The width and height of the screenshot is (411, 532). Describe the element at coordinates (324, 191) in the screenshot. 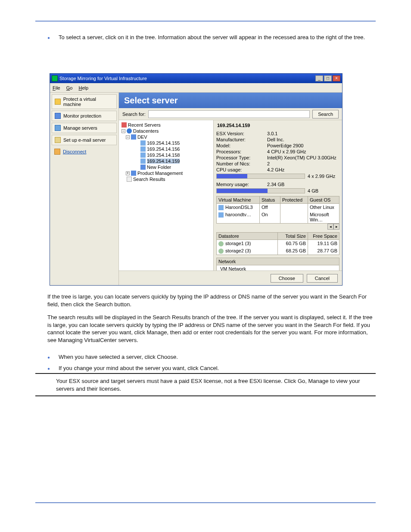

I see `mem-cap: 4 GB` at that location.